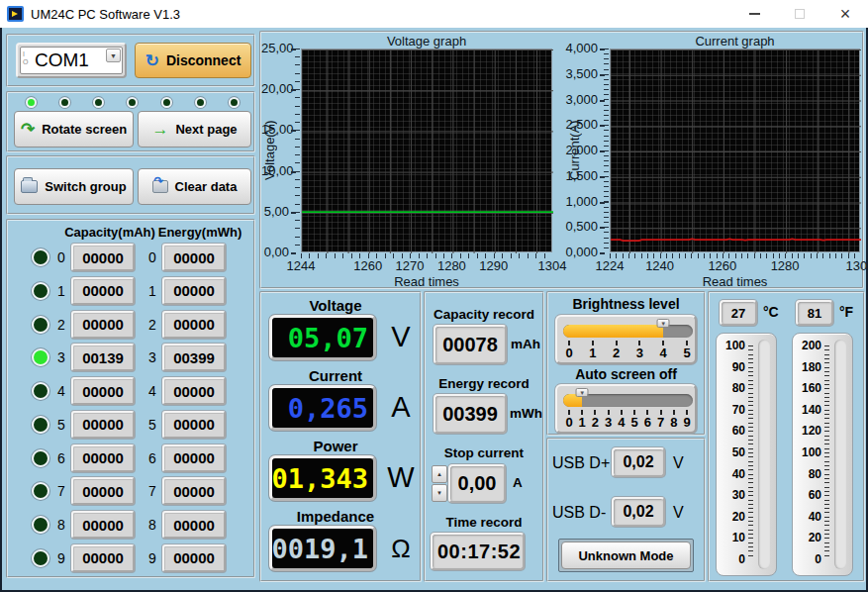 The image size is (868, 592). Describe the element at coordinates (746, 454) in the screenshot. I see `celsius-scale: 1009080706050403020100` at that location.